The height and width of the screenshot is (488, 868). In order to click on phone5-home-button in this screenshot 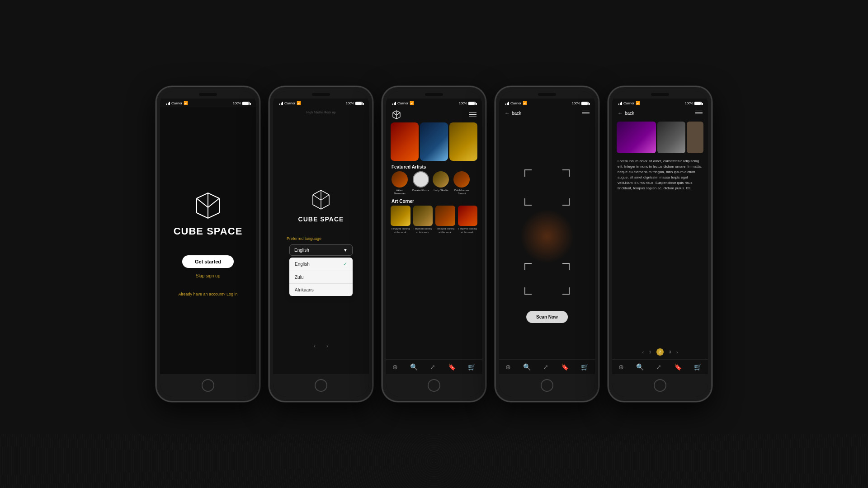, I will do `click(660, 385)`.